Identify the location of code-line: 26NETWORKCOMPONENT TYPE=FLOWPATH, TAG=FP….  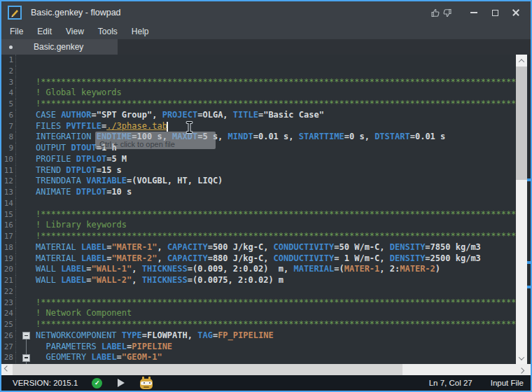
(259, 336).